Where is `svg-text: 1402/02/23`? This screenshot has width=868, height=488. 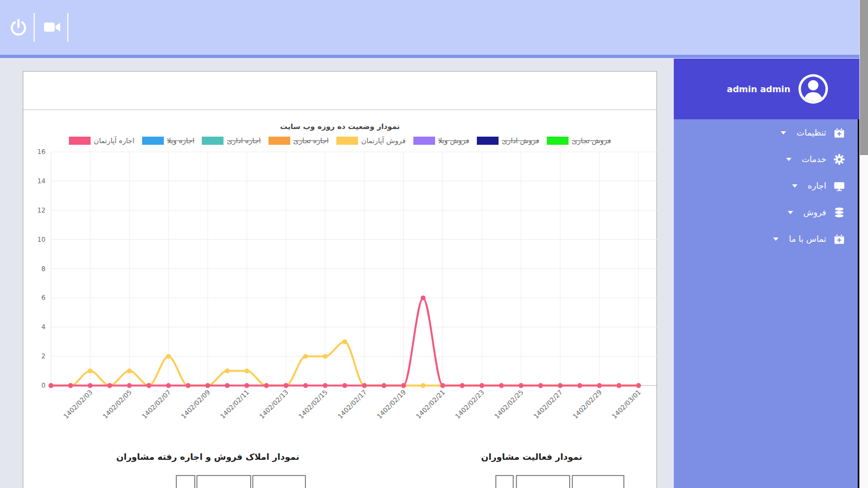
svg-text: 1402/02/23 is located at coordinates (470, 404).